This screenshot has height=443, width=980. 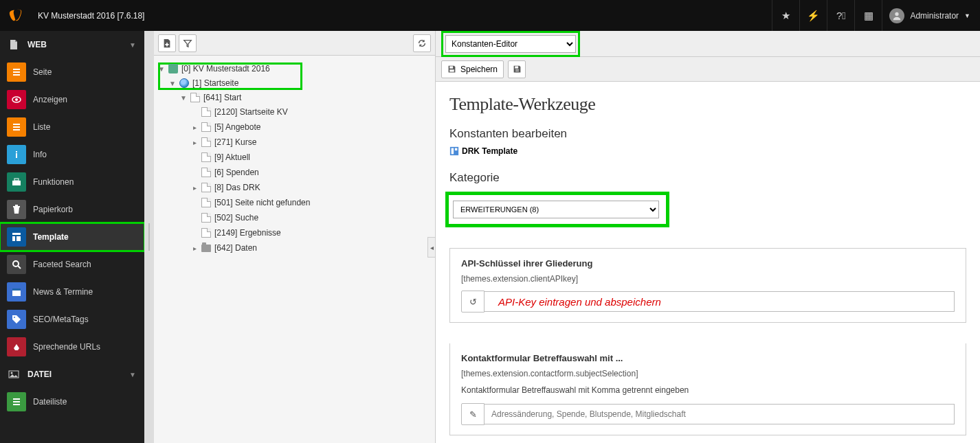 I want to click on save-button: Speichern, so click(x=473, y=69).